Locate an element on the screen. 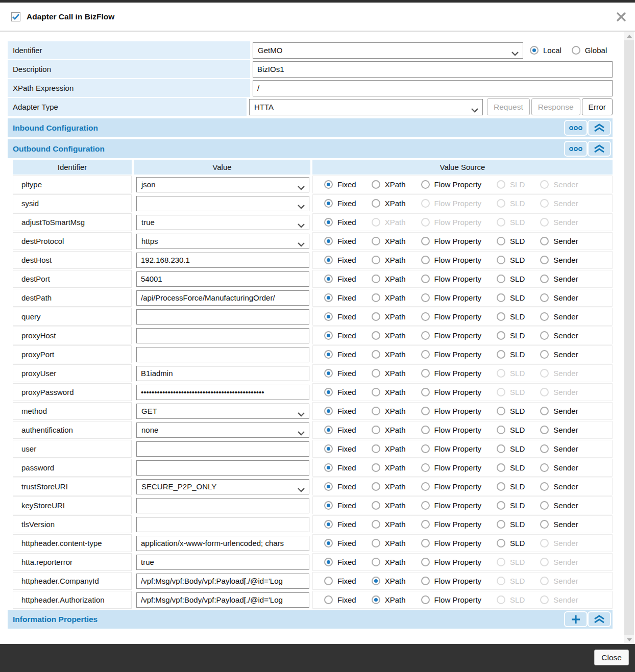 The image size is (635, 672). authentification-source-sender-radio: Sender is located at coordinates (559, 430).